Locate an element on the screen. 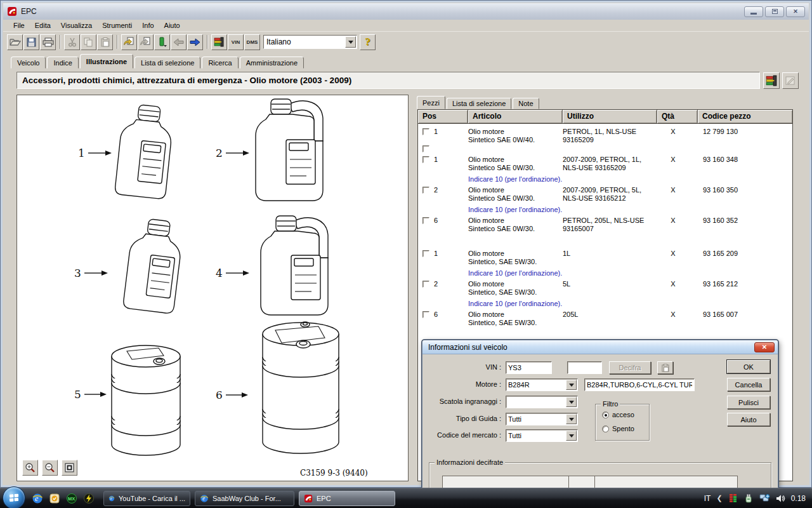 The width and height of the screenshot is (812, 508). table-row: 1 Olio motoreSintetico, SAE 5W/30.Indica… is located at coordinates (605, 264).